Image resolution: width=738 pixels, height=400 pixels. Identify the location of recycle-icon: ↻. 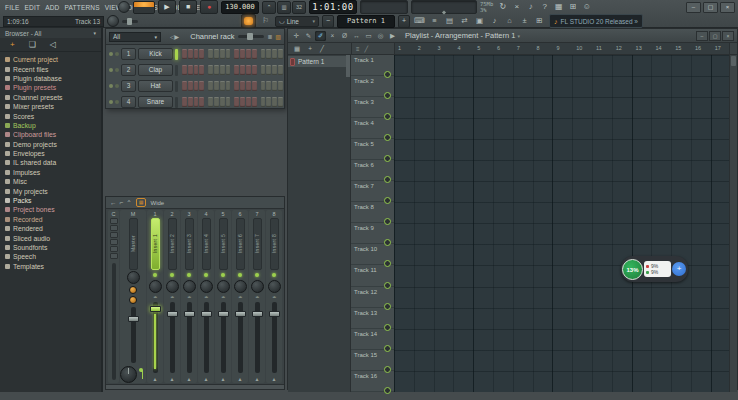
(502, 7).